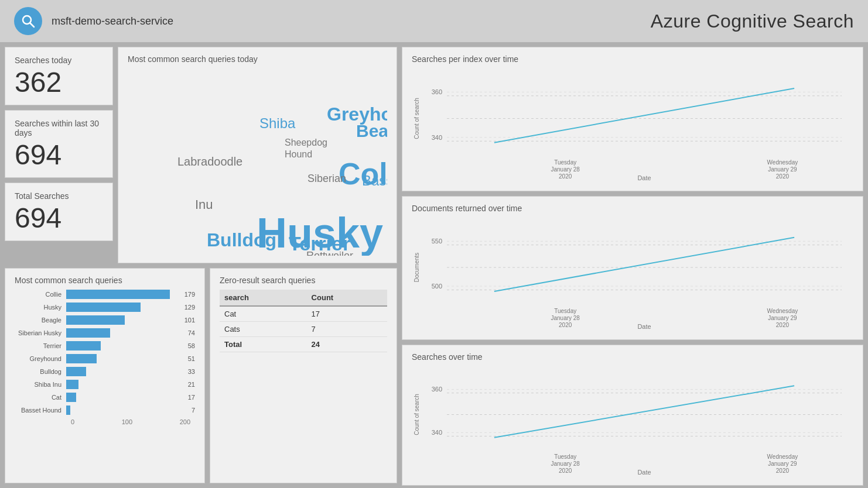 This screenshot has width=868, height=488. I want to click on bar-value: 101, so click(190, 320).